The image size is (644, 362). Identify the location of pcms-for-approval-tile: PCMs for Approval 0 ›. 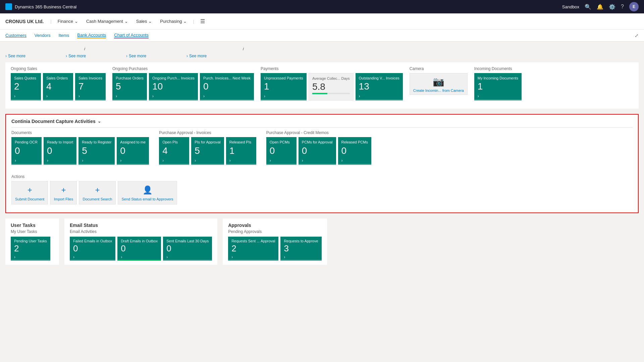
(317, 151).